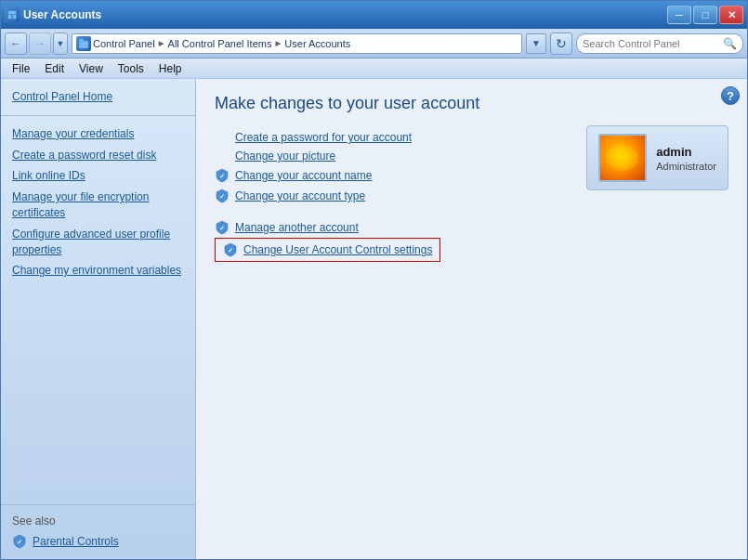 The height and width of the screenshot is (560, 748). What do you see at coordinates (98, 522) in the screenshot?
I see `see-also-label: See also` at bounding box center [98, 522].